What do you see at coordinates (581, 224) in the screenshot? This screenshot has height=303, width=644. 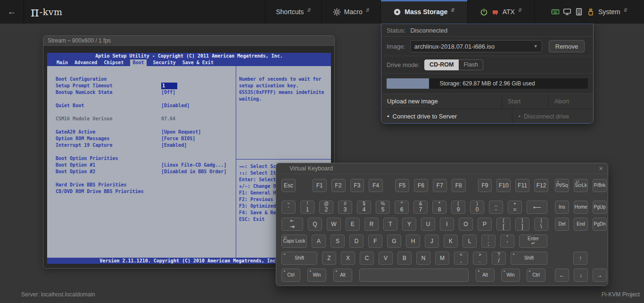 I see `key-end: End` at bounding box center [581, 224].